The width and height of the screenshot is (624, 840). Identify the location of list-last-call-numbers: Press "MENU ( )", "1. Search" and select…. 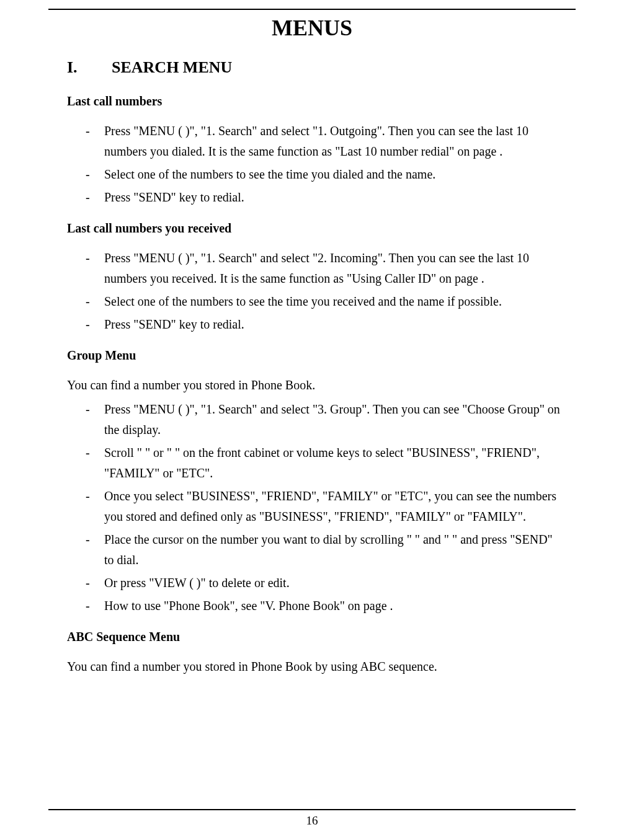
(315, 164).